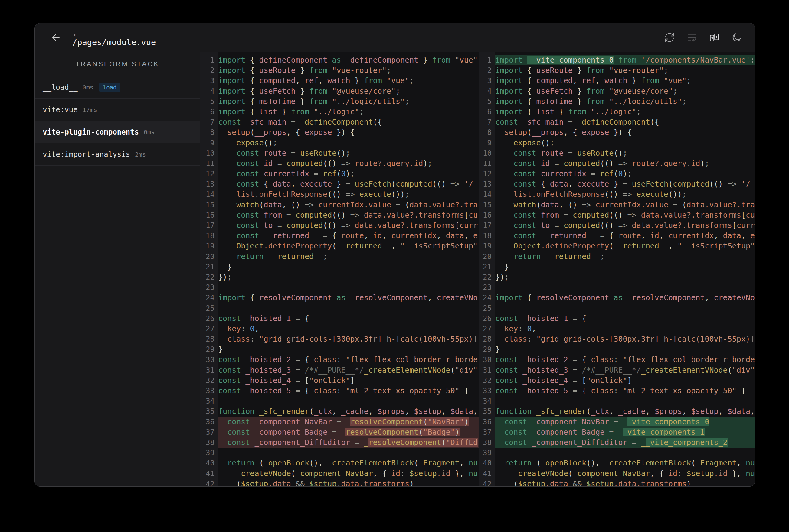 This screenshot has height=532, width=789. I want to click on code-line: 13 const { data, execute } = useFetch(co…, so click(340, 184).